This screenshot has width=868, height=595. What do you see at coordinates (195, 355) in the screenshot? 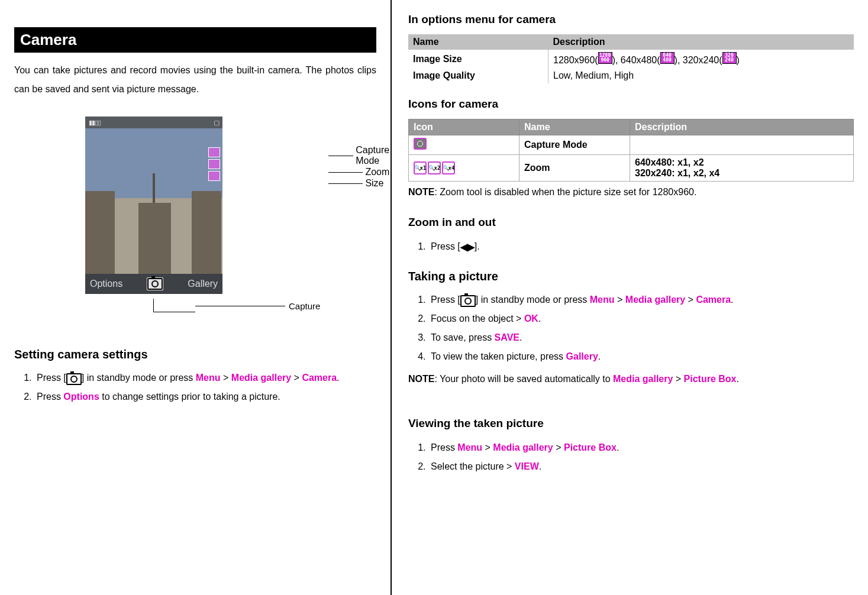
I see `heading-setting-camera: Setting camera settings` at bounding box center [195, 355].